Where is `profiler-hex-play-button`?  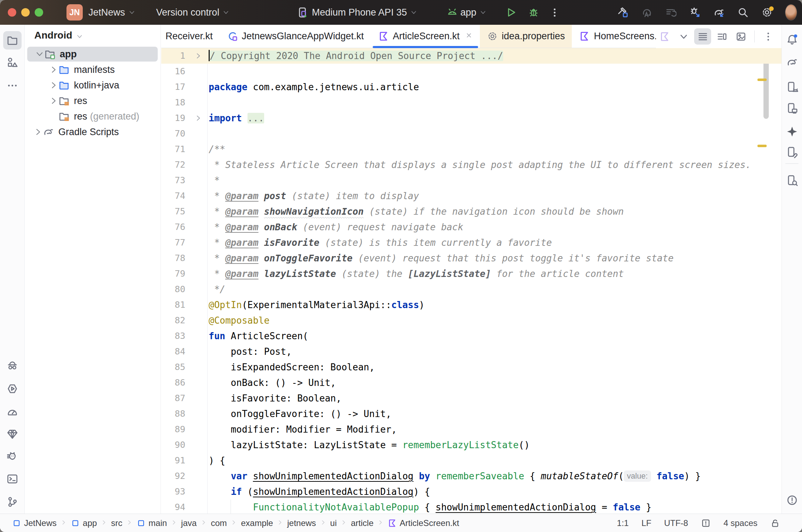
profiler-hex-play-button is located at coordinates (12, 389).